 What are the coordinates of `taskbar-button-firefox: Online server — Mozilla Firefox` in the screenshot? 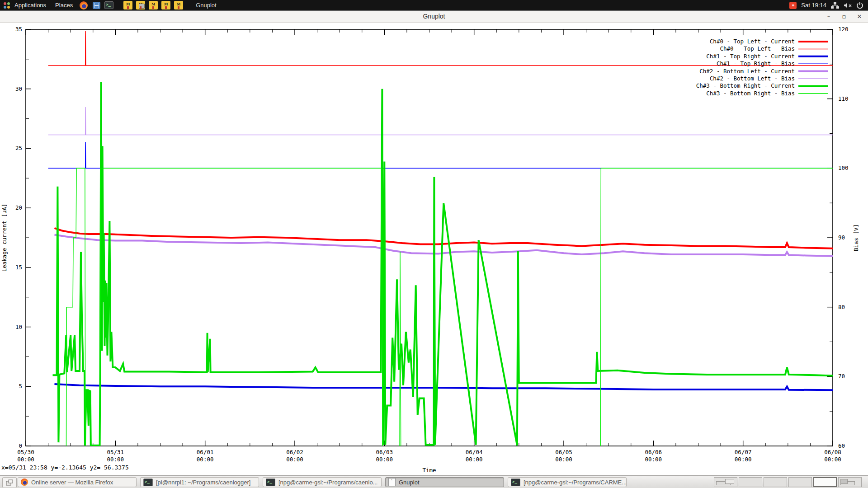 It's located at (77, 482).